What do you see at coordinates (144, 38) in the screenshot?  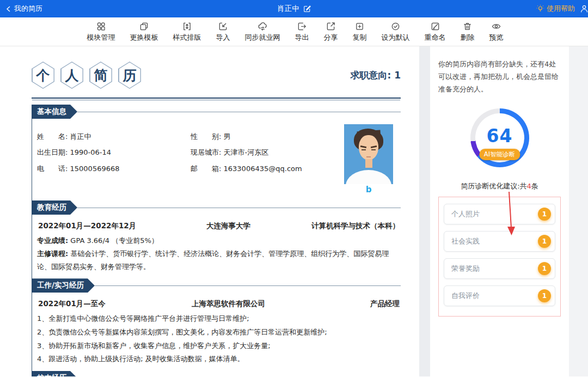 I see `toolbar-label: 更换模板` at bounding box center [144, 38].